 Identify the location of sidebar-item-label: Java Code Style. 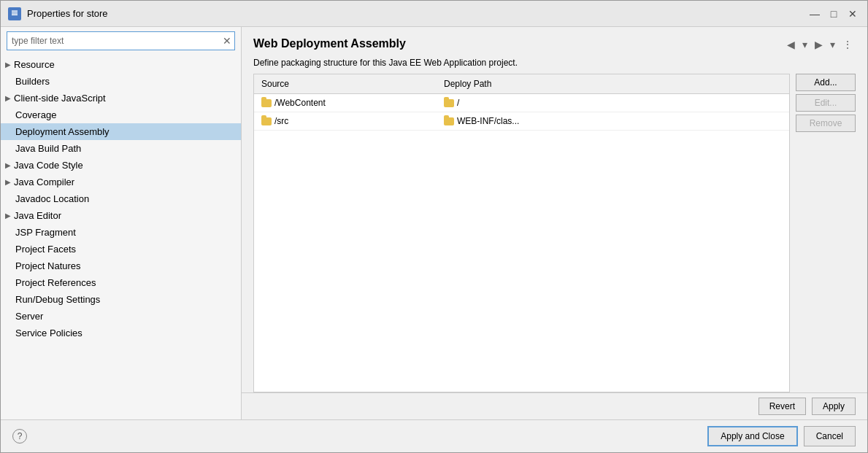
(48, 165).